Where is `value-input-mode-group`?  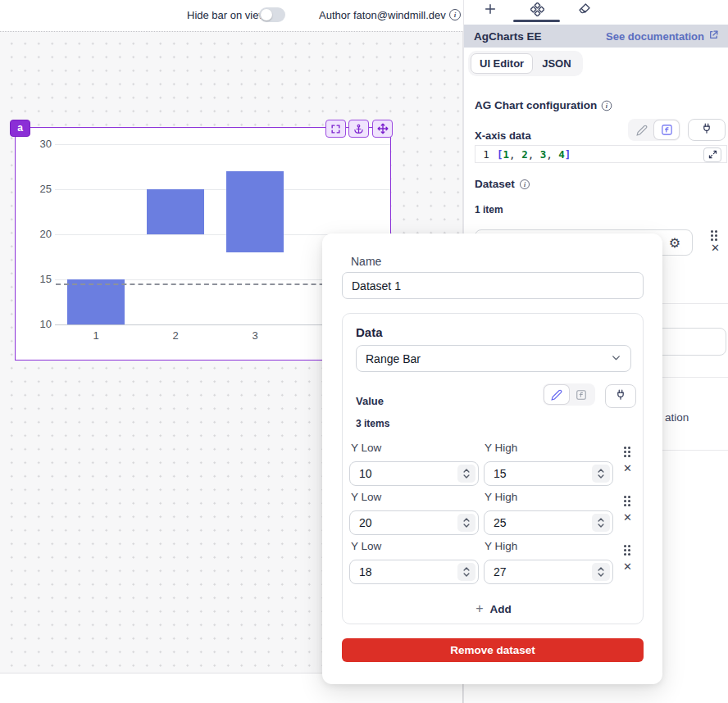
value-input-mode-group is located at coordinates (569, 395).